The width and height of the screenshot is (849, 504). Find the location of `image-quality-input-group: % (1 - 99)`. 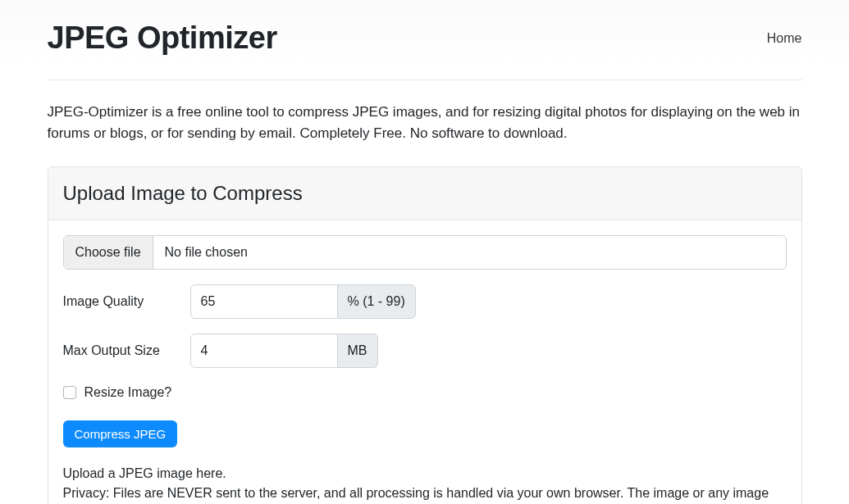

image-quality-input-group: % (1 - 99) is located at coordinates (304, 302).